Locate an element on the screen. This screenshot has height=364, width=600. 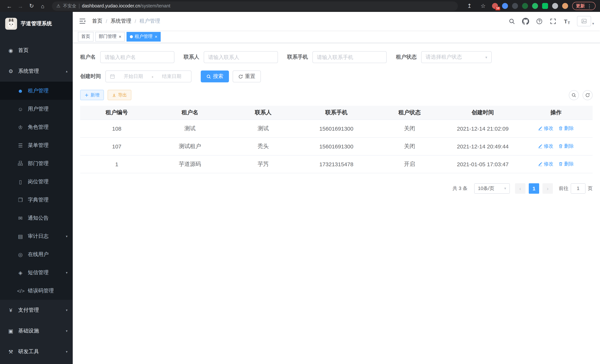
address-bar: ⚠ 不安全 dashboard.yudao.iocoder.cn/system/… is located at coordinates (255, 6).